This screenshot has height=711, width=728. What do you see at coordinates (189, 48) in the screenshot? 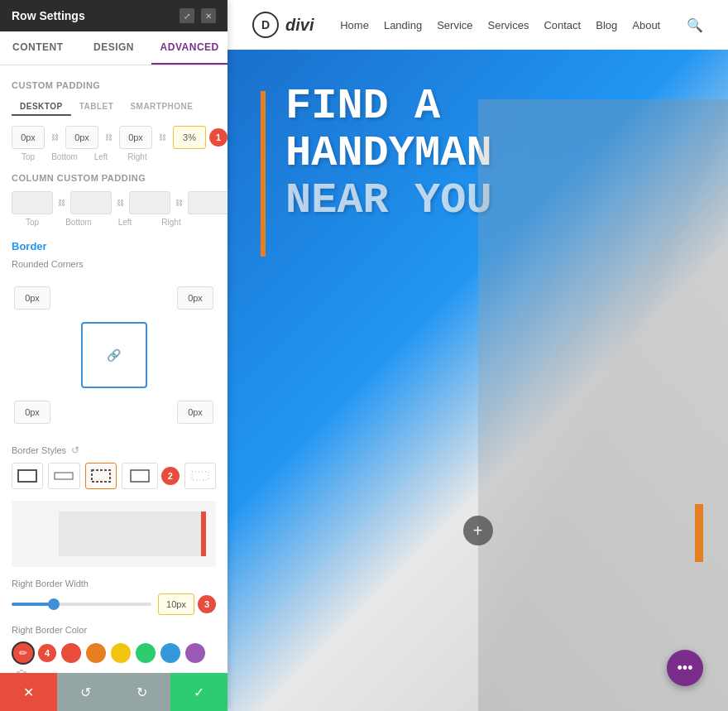
I see `tab-advanced: Advanced` at bounding box center [189, 48].